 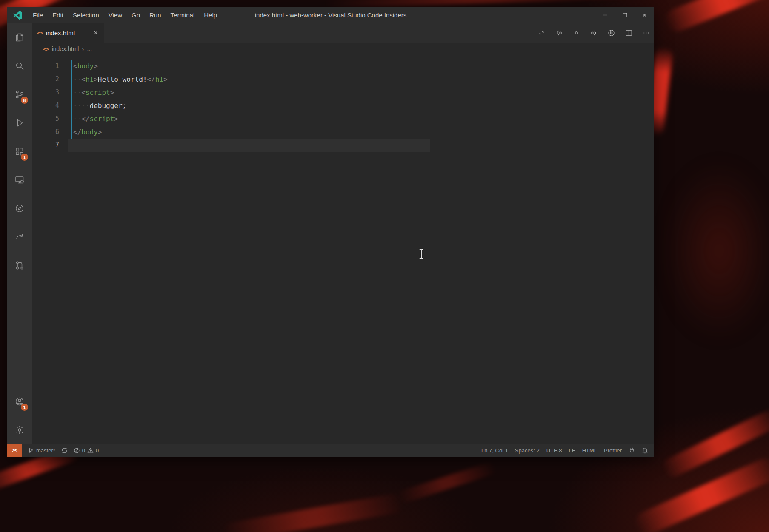 I want to click on status-bar-right: Ln 7, Col 1 Spaces: 2 UTF-8 LF HTML Pret…, so click(x=568, y=451).